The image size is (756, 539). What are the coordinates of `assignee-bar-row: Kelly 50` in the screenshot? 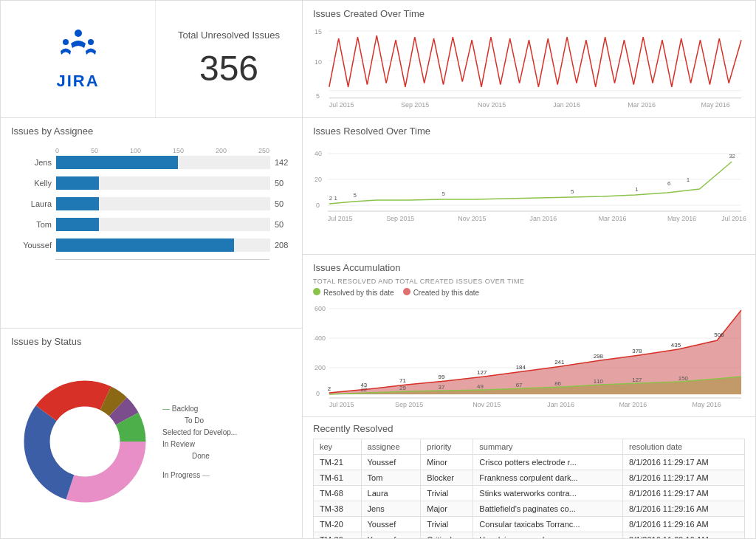 It's located at (151, 183).